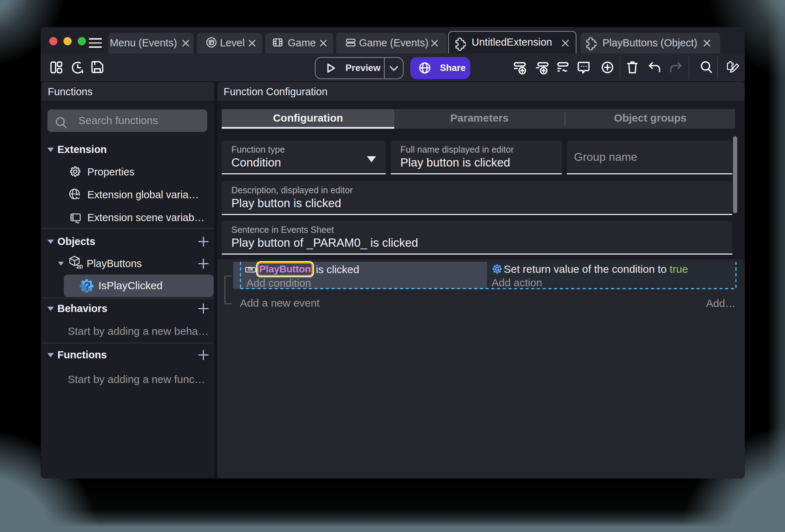  What do you see at coordinates (79, 267) in the screenshot?
I see `svg-text: 2D` at bounding box center [79, 267].